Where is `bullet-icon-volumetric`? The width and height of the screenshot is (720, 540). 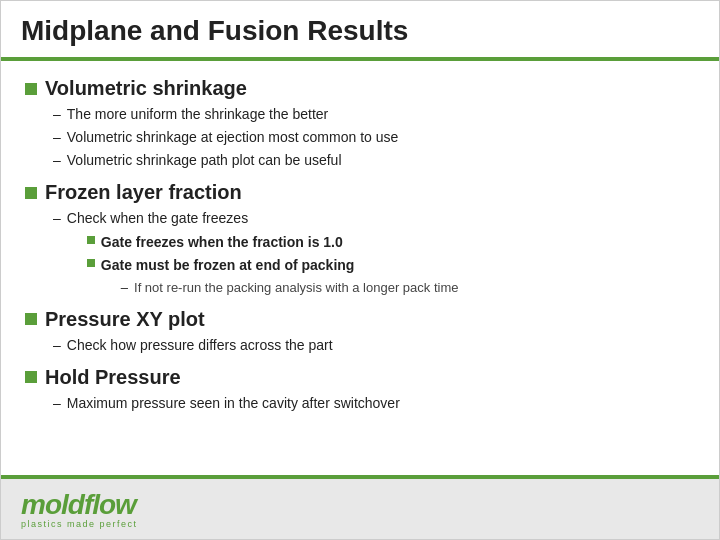
bullet-icon-volumetric is located at coordinates (31, 89).